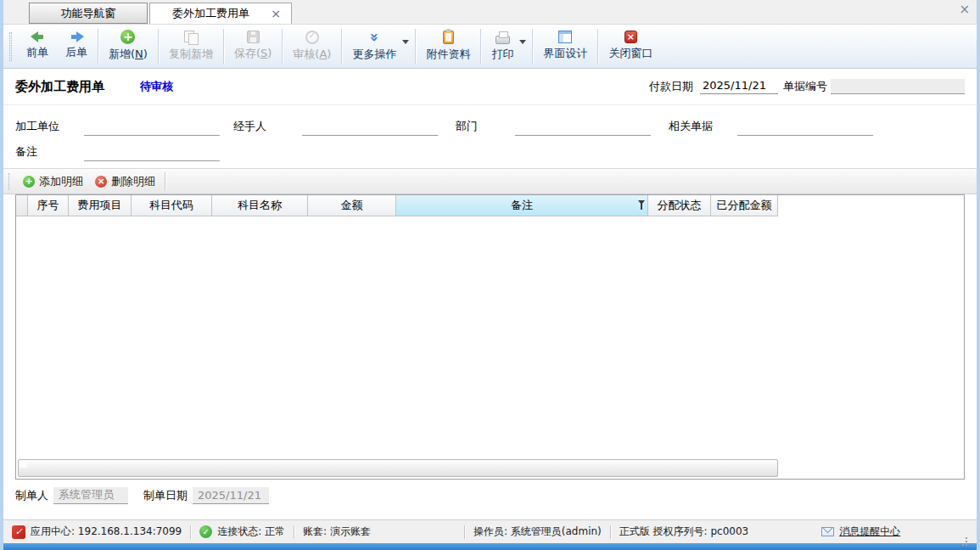  I want to click on message-center-link: 消息提醒中心, so click(860, 531).